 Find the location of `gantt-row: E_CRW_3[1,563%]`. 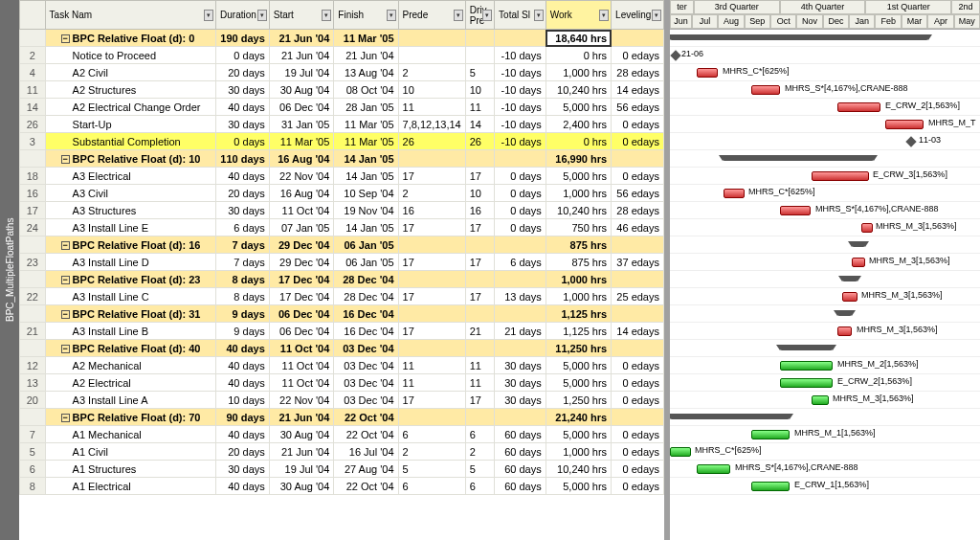

gantt-row: E_CRW_3[1,563%] is located at coordinates (825, 176).